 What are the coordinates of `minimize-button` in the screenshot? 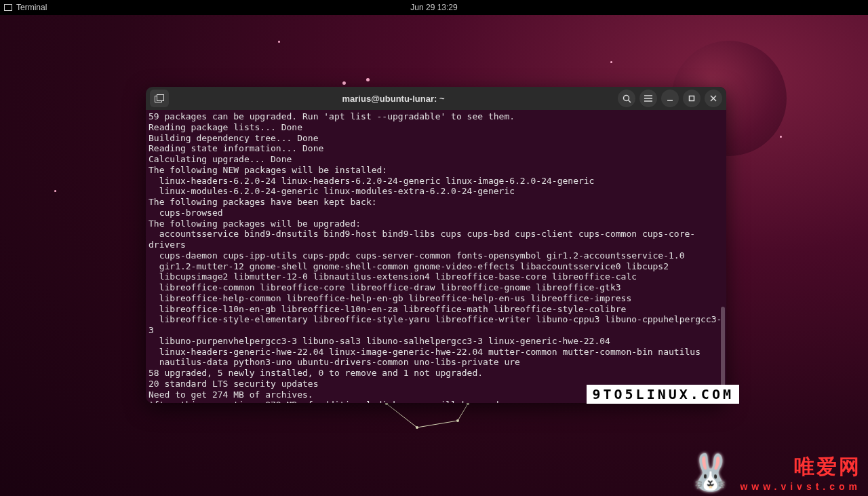 It's located at (670, 98).